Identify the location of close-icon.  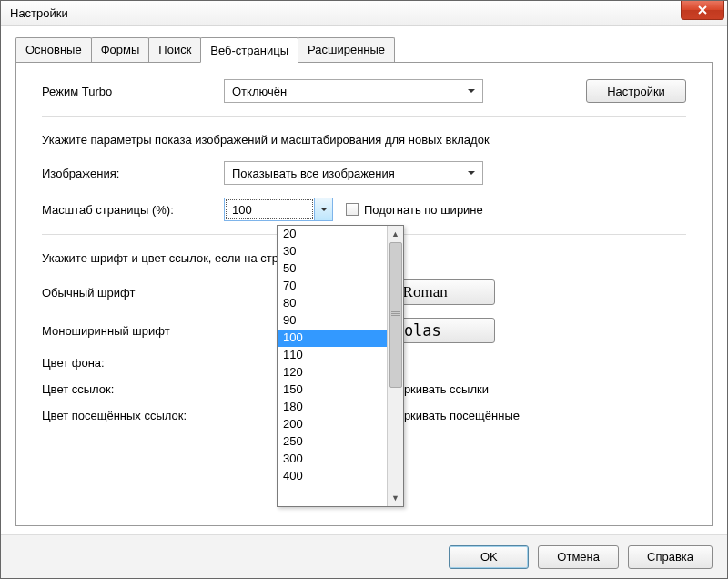
(703, 10).